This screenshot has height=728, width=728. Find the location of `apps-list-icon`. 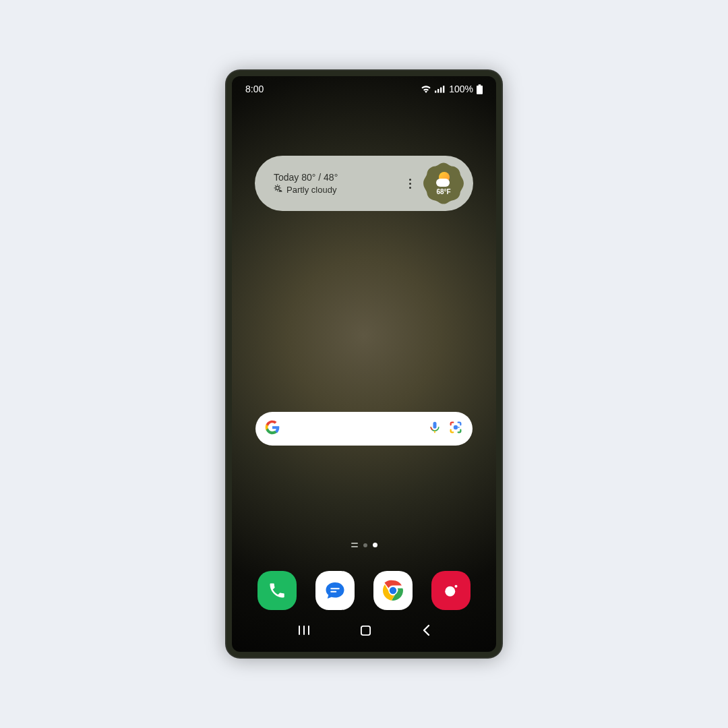

apps-list-icon is located at coordinates (355, 545).